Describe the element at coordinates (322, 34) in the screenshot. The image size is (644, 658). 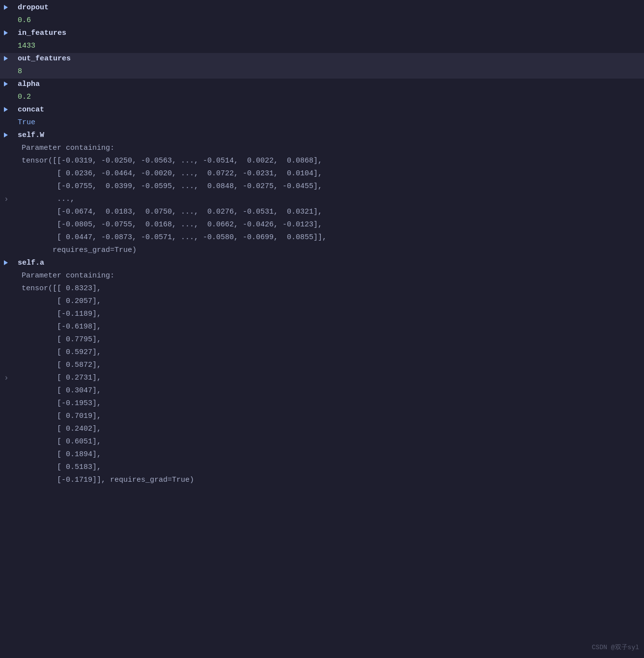
I see `line-2: in_features` at that location.